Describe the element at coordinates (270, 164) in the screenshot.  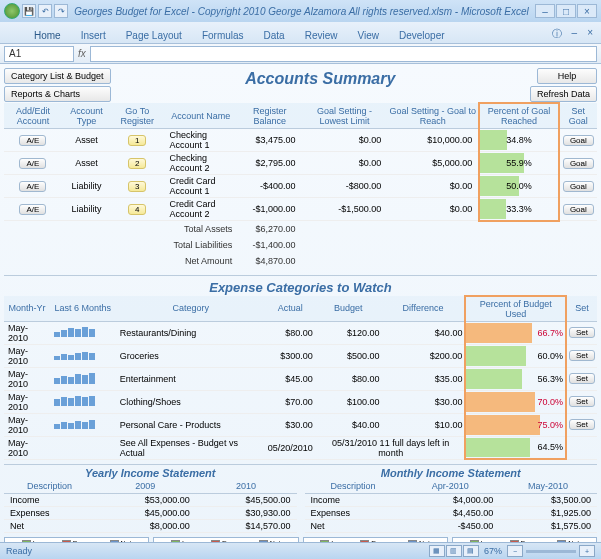
I see `register-balance: $2,795.00` at that location.